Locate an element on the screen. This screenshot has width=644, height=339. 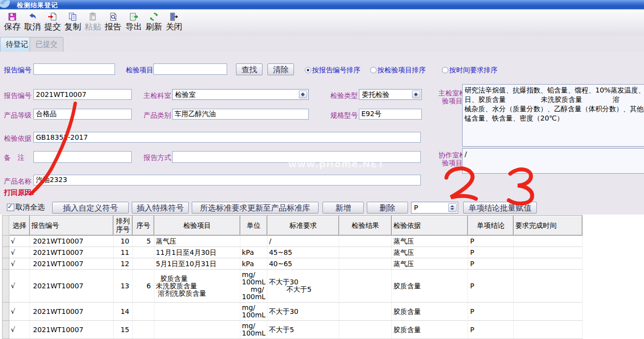
cell-seq_no: 5 is located at coordinates (144, 241).